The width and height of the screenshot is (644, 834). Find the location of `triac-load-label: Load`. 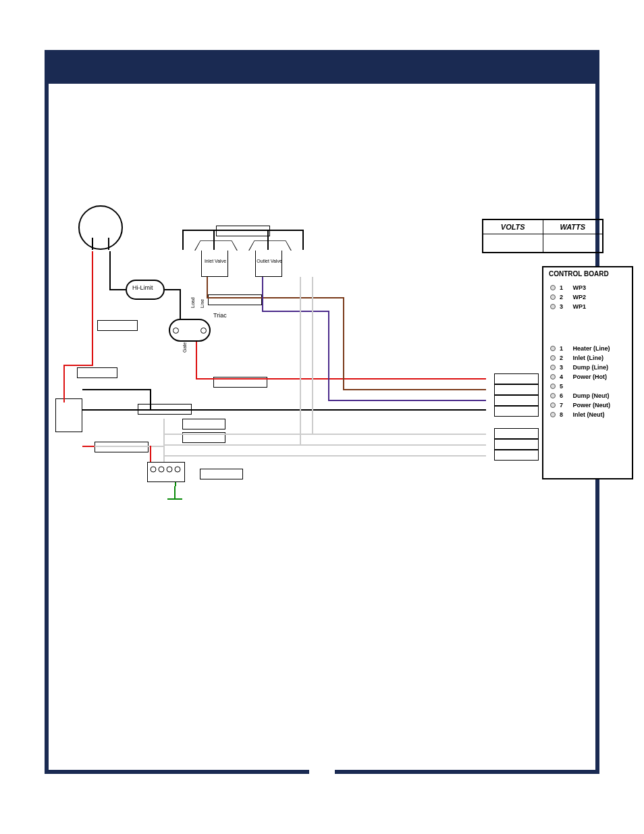

triac-load-label: Load is located at coordinates (193, 303).